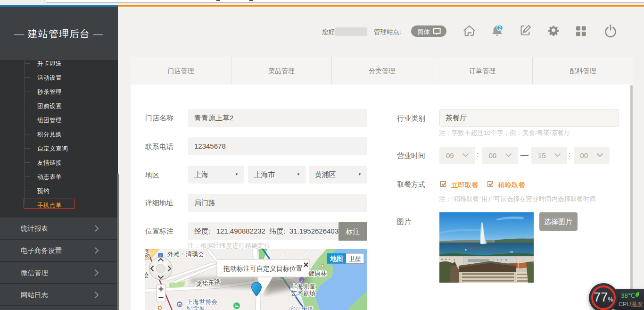 The image size is (644, 310). Describe the element at coordinates (186, 254) in the screenshot. I see `svg-text: 外滩・湾璞会` at that location.